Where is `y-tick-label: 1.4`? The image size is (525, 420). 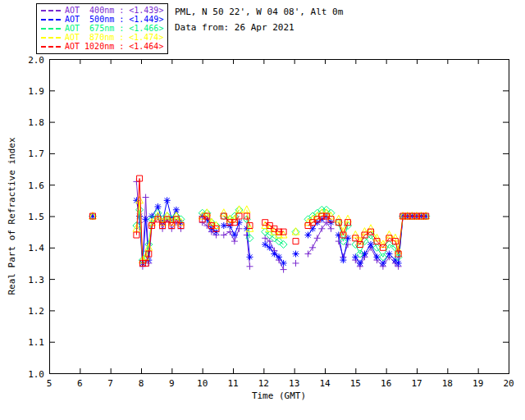 y-tick-label: 1.4 is located at coordinates (36, 248).